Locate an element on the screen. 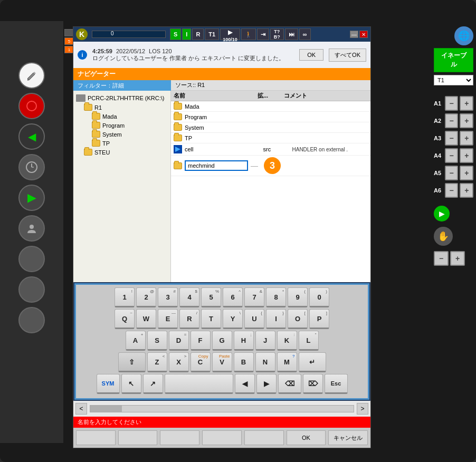  key-h: ;H is located at coordinates (244, 341).